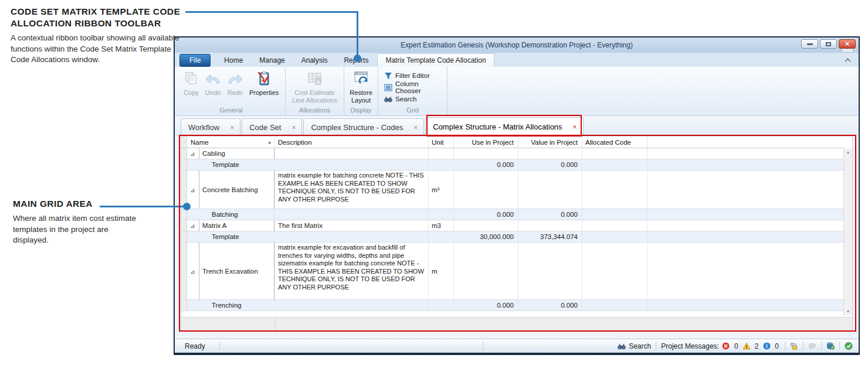  I want to click on column-header-allocated-code: Allocated Code, so click(615, 142).